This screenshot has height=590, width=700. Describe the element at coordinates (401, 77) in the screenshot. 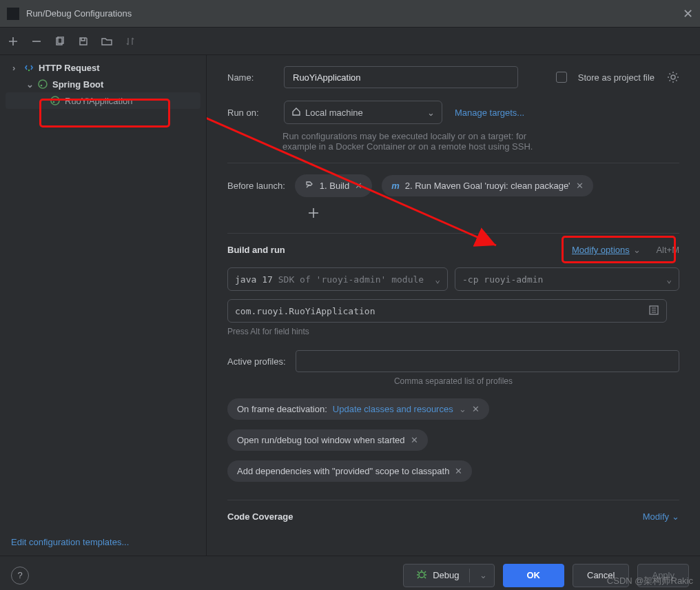

I see `name-field` at that location.